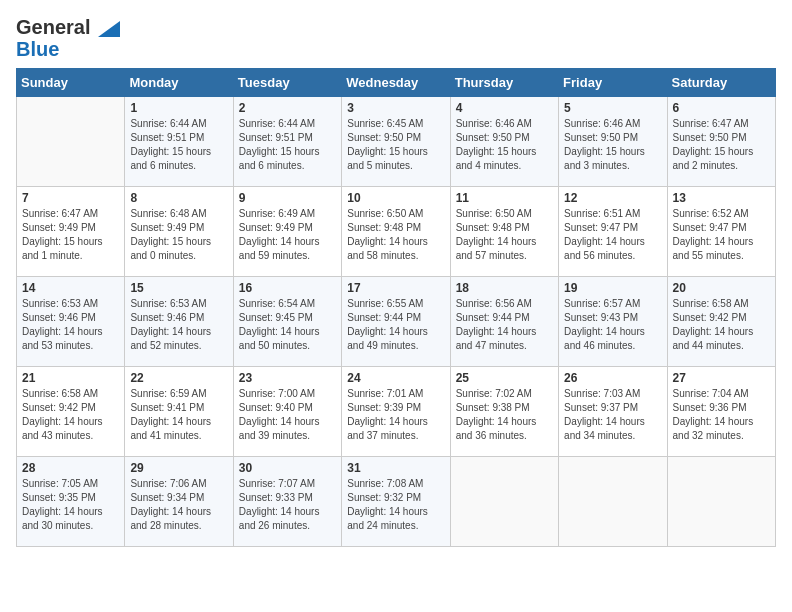 This screenshot has width=792, height=612. Describe the element at coordinates (71, 502) in the screenshot. I see `calendar-cell: 28Sunrise: 7:05 AM Sunset: 9:35 PM Dayli…` at that location.